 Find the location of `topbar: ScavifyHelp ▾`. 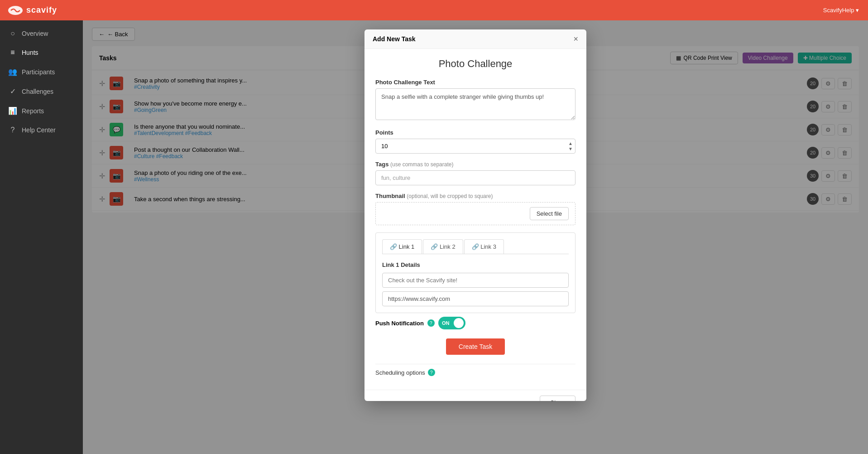

topbar: ScavifyHelp ▾ is located at coordinates (475, 10).